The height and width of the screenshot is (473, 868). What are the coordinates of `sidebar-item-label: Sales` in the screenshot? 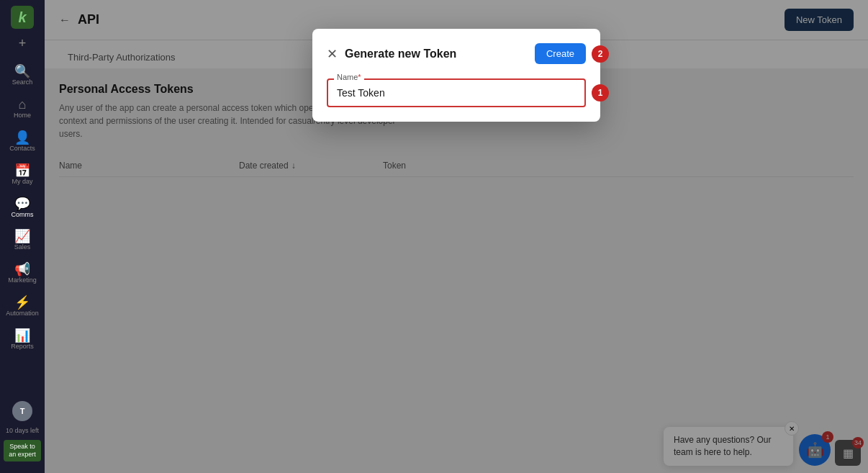 It's located at (23, 248).